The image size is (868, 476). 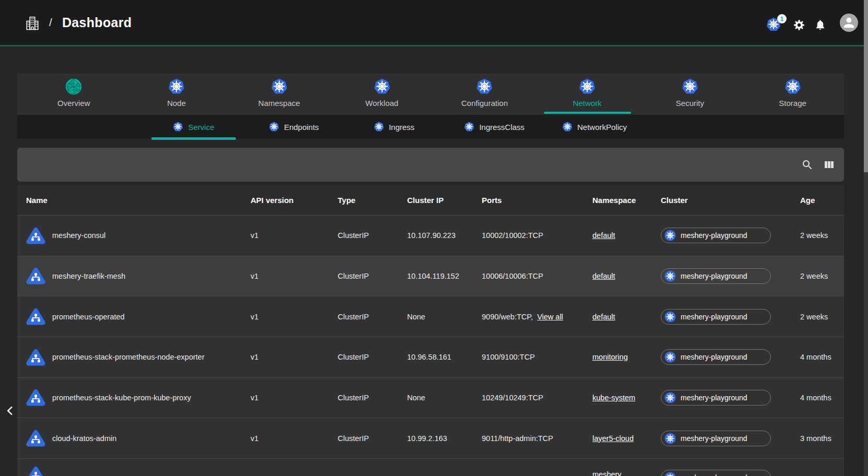 I want to click on resource-category-tabs: OverviewNodeNamespaceWorkloadConfigurati…, so click(x=431, y=94).